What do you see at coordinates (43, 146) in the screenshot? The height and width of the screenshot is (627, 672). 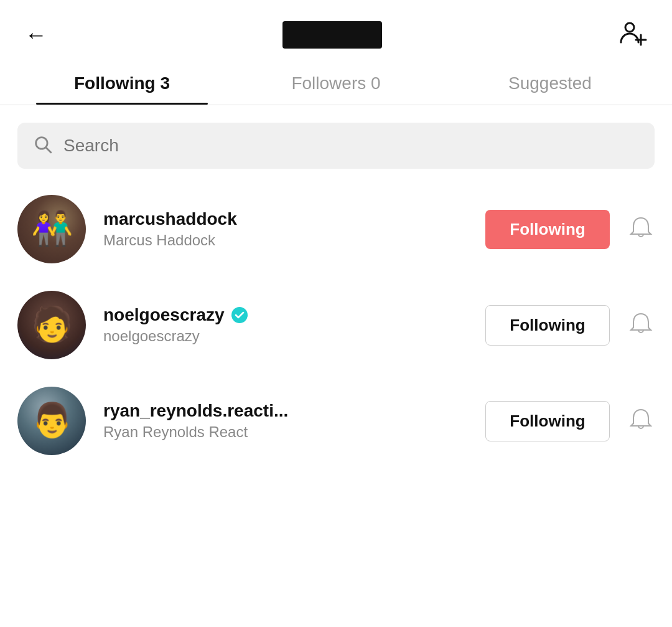 I see `search-icon` at bounding box center [43, 146].